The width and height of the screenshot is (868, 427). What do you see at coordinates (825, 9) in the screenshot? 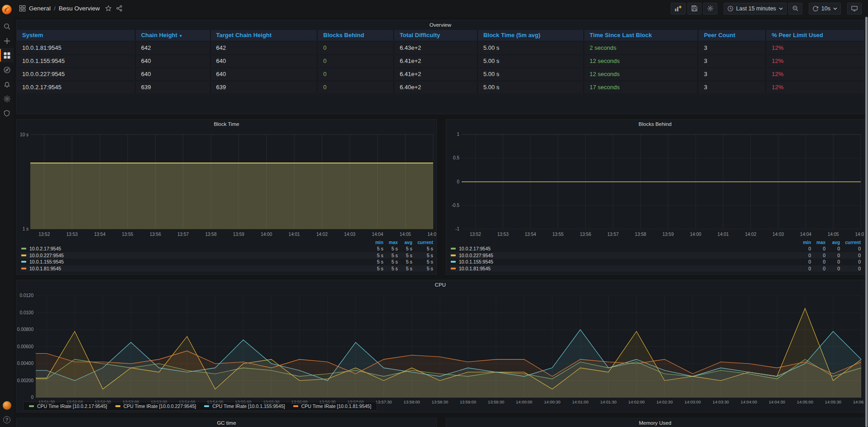
I see `refresh-button: 10s` at bounding box center [825, 9].